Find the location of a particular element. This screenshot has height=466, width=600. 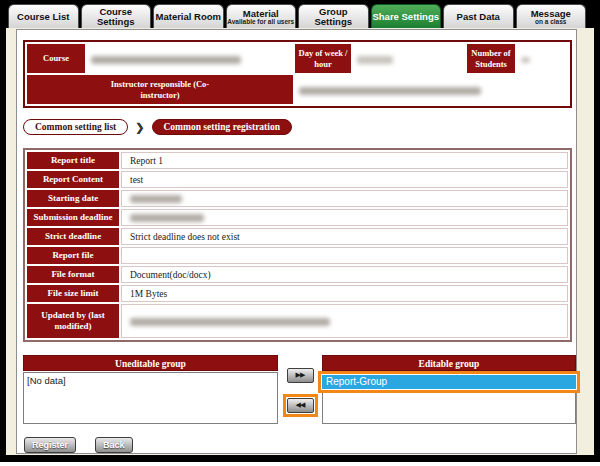

move-right-button: ▶▶ is located at coordinates (300, 376).